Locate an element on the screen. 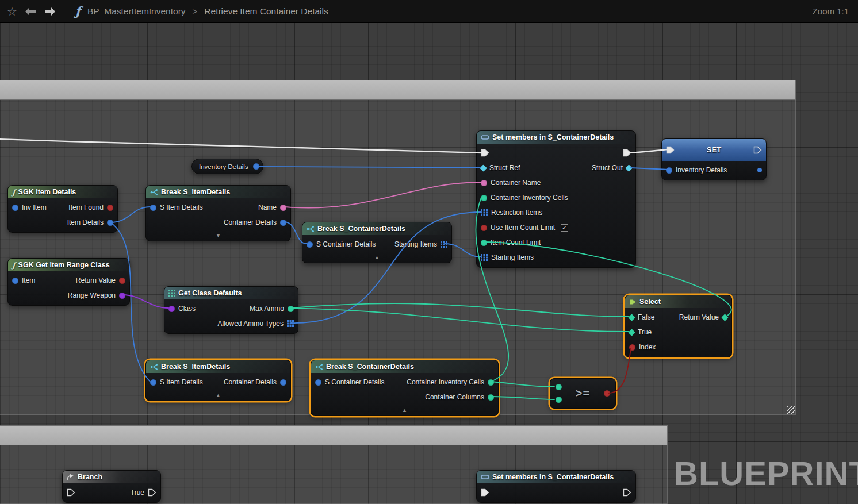 The image size is (858, 504). container-name-pin is located at coordinates (484, 183).